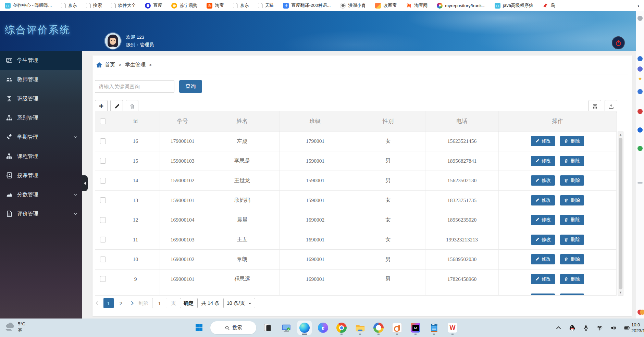 The height and width of the screenshot is (337, 644). What do you see at coordinates (640, 69) in the screenshot?
I see `panel-indigo-icon` at bounding box center [640, 69].